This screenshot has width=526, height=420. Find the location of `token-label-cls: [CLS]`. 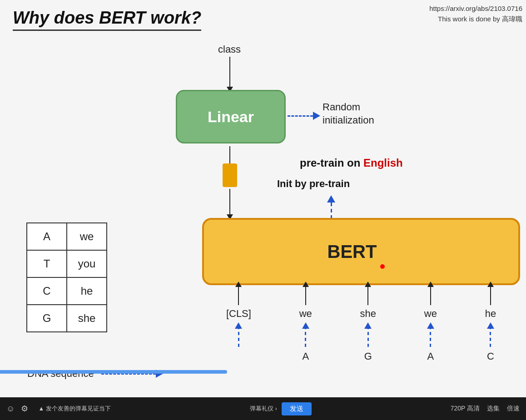

token-label-cls: [CLS] is located at coordinates (239, 314).